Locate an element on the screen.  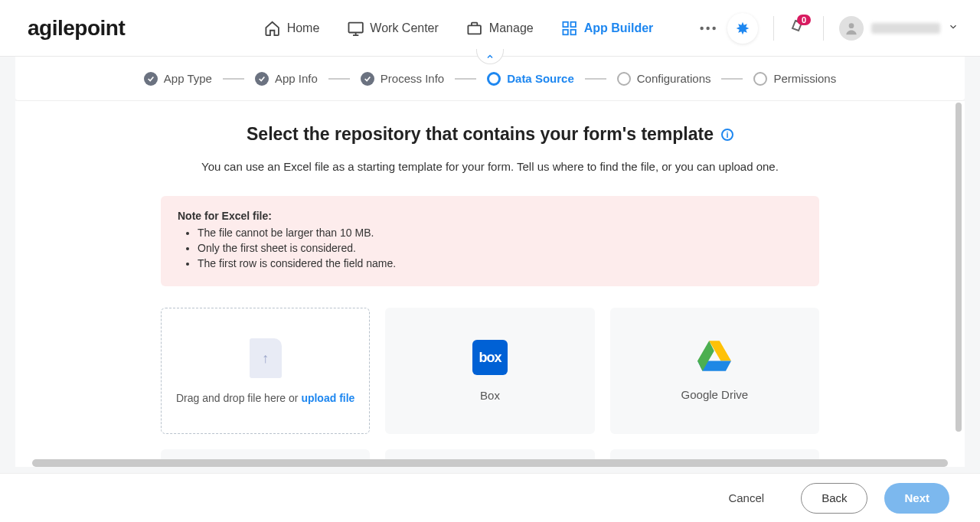
monitor-icon is located at coordinates (355, 28).